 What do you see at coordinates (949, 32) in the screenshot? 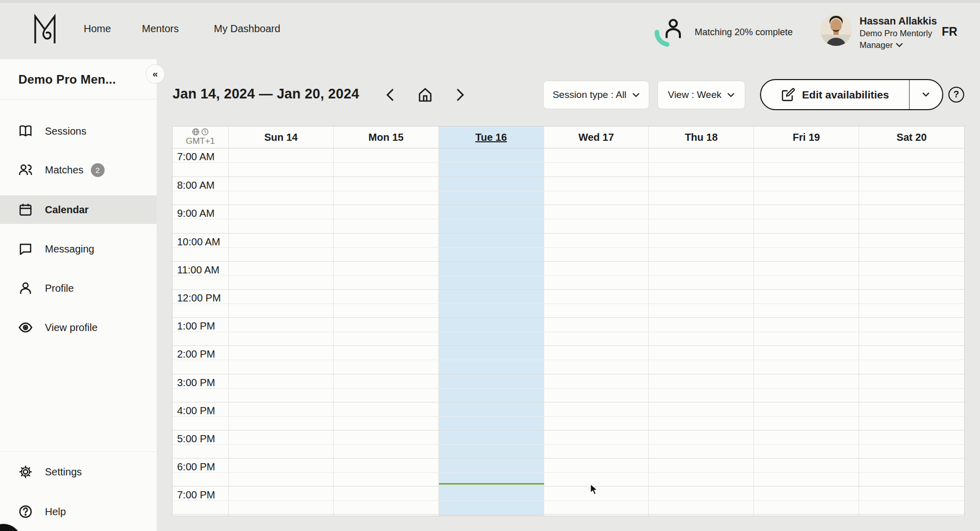
I see `locale-switcher: FR` at bounding box center [949, 32].